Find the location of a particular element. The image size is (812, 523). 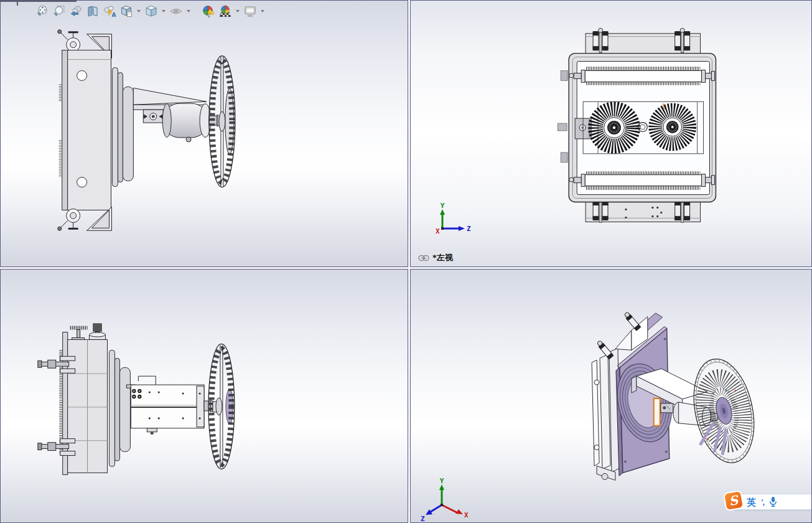

cap-assembly is located at coordinates (98, 332).